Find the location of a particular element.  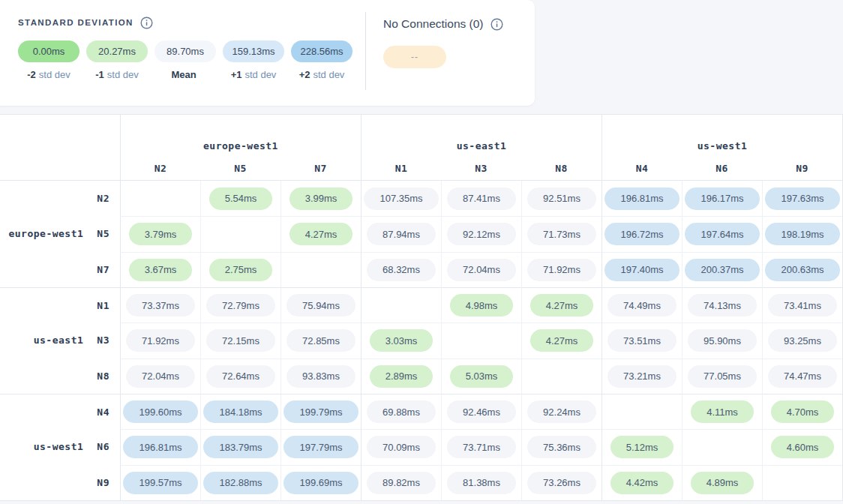

latency-cell-N4-N7: 199.79ms is located at coordinates (321, 411).